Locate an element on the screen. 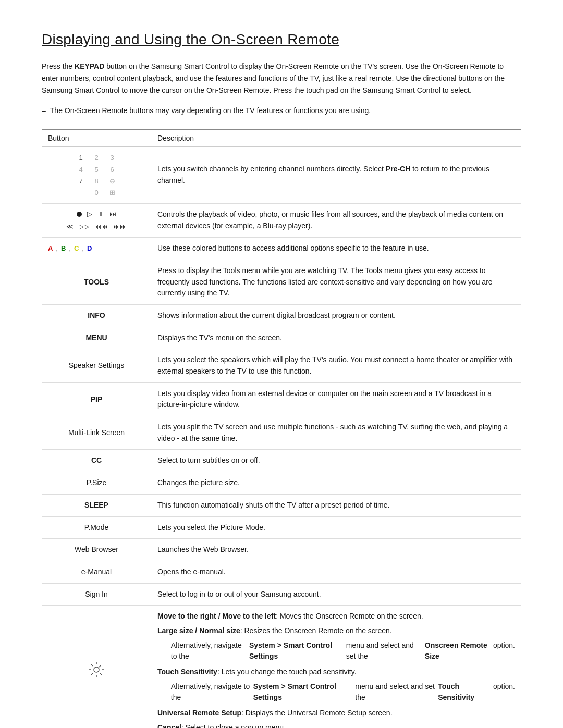 This screenshot has height=728, width=563. desc-emanual: Opens the e-manual. is located at coordinates (336, 572).